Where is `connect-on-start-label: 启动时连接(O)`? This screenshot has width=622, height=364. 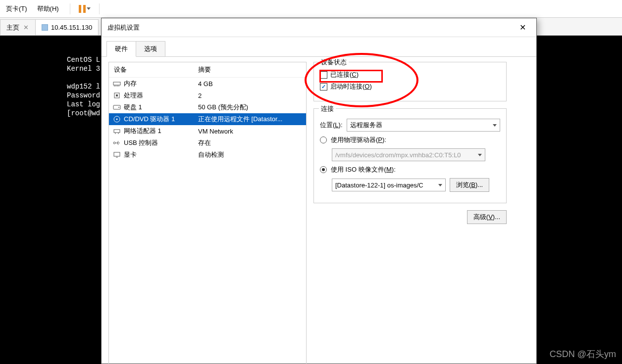
connect-on-start-label: 启动时连接(O) is located at coordinates (351, 87).